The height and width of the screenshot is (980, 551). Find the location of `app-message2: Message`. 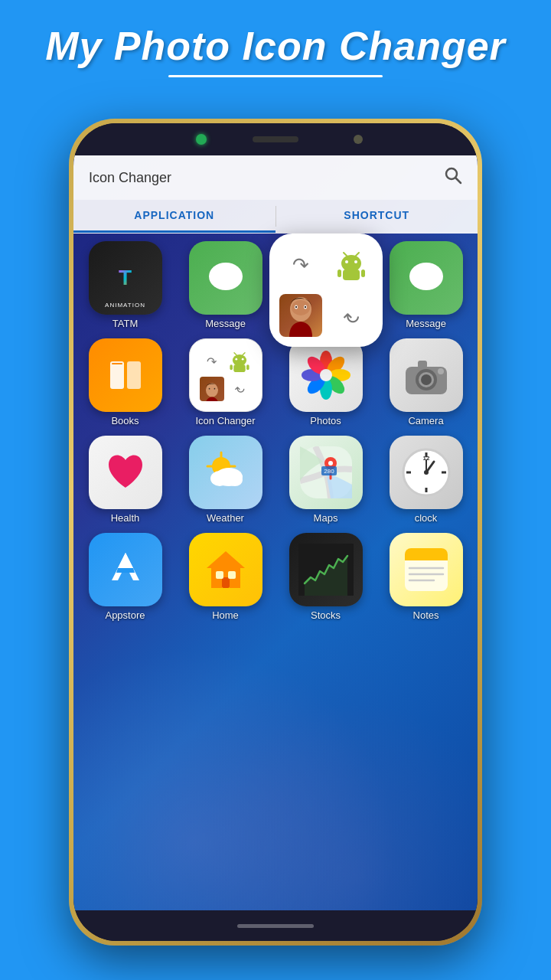

app-message2: Message is located at coordinates (425, 285).